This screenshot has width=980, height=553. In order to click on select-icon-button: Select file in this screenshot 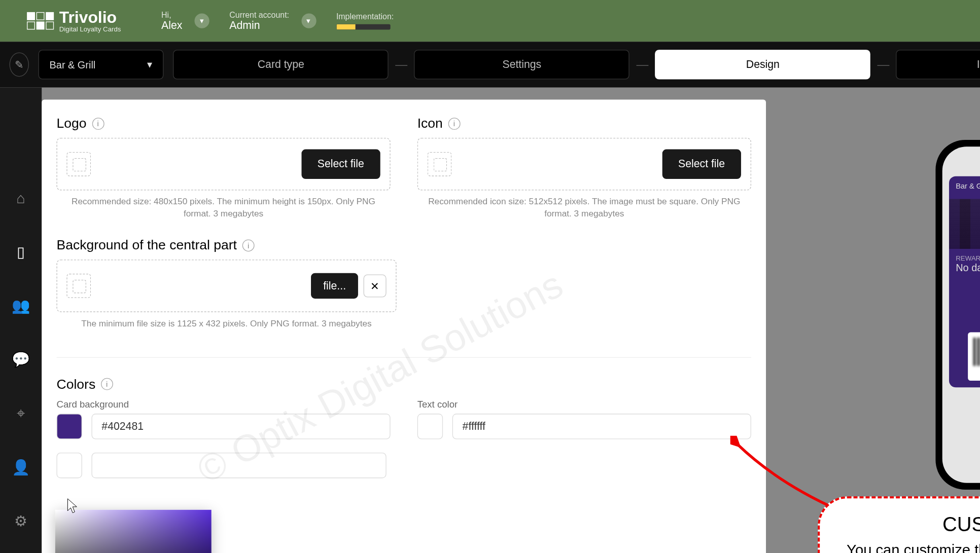, I will do `click(702, 164)`.